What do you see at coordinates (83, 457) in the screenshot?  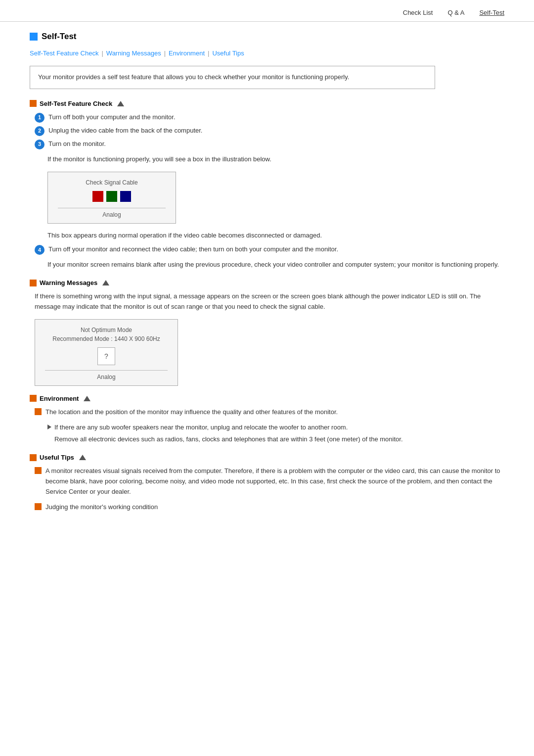 I see `useful-tips-collapse-icon` at bounding box center [83, 457].